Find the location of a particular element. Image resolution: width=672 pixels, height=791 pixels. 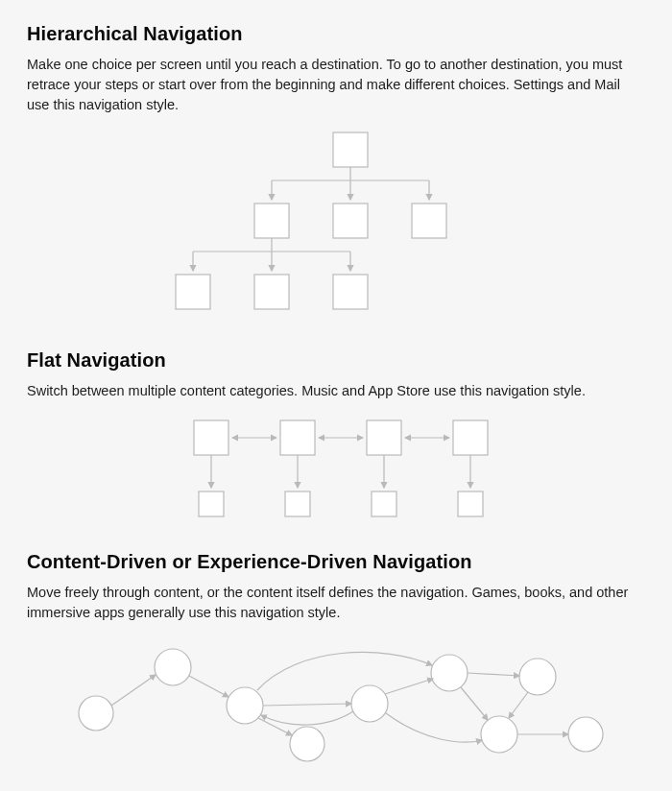

section-body: Switch between multiple content categori… is located at coordinates (336, 392).